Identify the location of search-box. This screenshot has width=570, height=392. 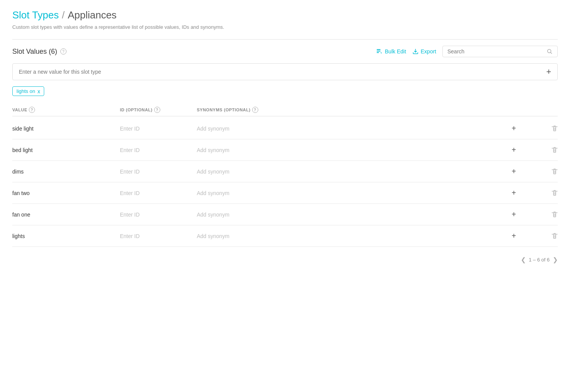
(500, 51).